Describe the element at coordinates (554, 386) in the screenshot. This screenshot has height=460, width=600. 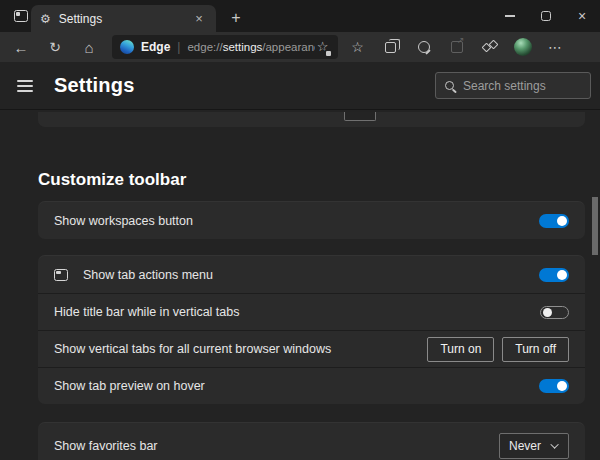
I see `tab-preview-toggle` at that location.